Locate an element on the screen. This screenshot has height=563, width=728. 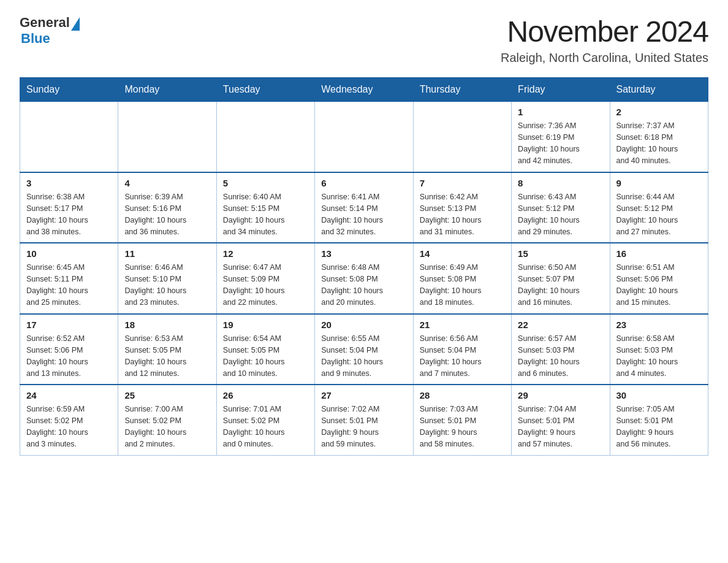
calendar-cell: 12Sunrise: 6:47 AM Sunset: 5:09 PM Dayli… is located at coordinates (265, 278).